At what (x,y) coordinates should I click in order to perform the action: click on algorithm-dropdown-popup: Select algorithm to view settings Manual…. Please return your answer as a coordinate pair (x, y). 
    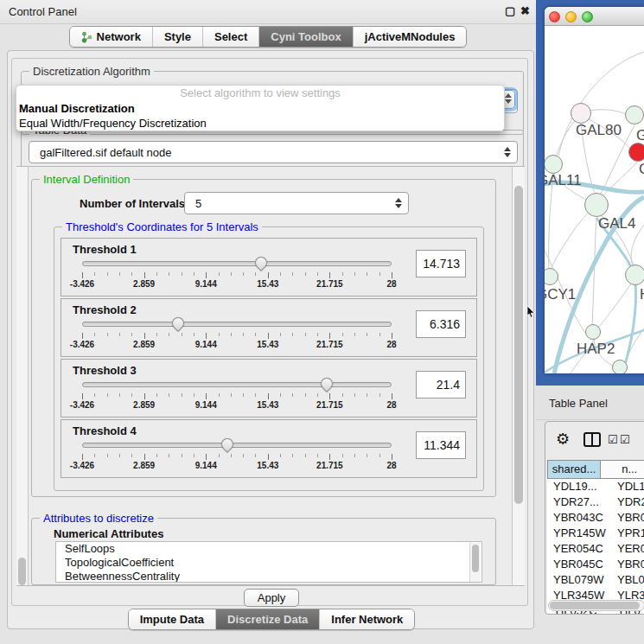
    Looking at the image, I should click on (260, 108).